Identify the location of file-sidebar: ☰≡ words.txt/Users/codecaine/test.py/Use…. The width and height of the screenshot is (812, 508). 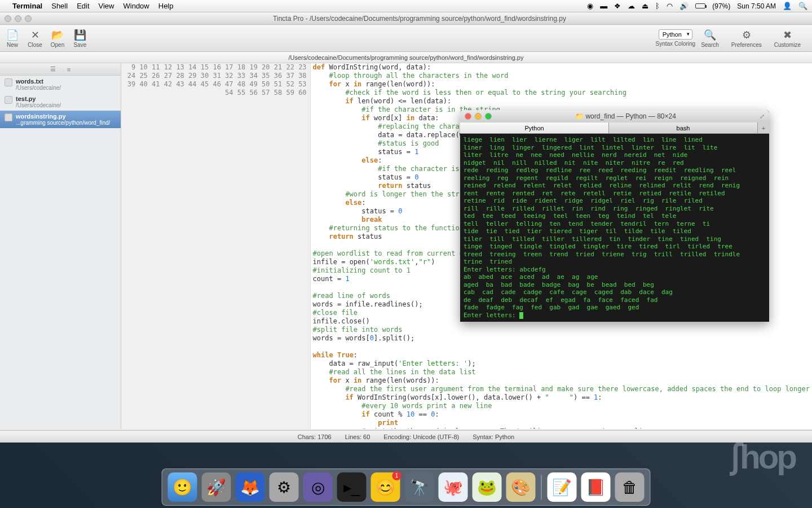
(61, 246).